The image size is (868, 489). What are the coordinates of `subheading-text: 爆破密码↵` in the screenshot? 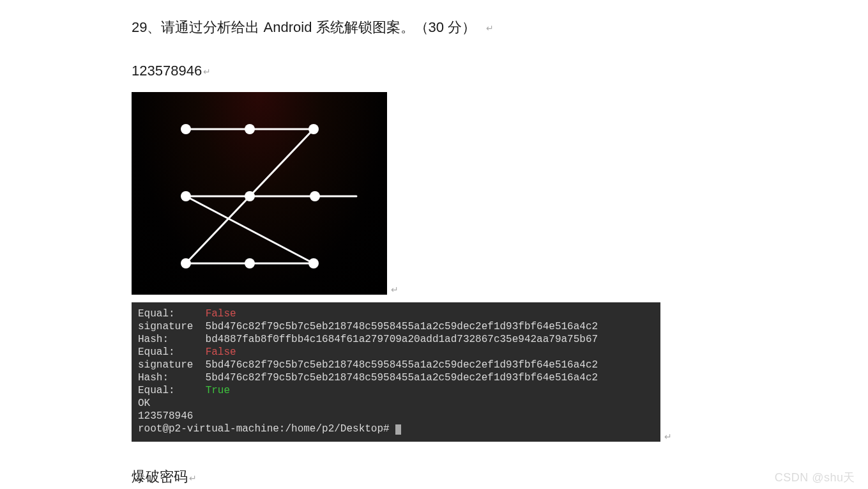 It's located at (451, 477).